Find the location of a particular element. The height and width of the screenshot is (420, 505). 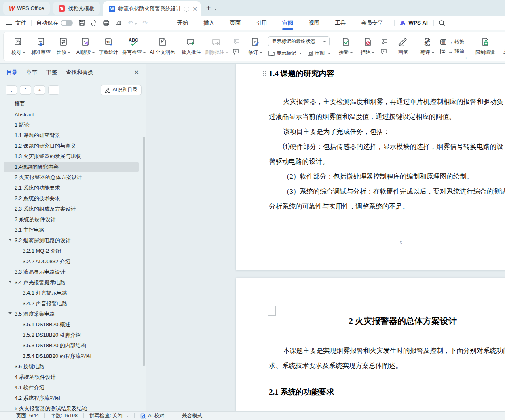

insert-comment-button: 插入批注 is located at coordinates (191, 46).